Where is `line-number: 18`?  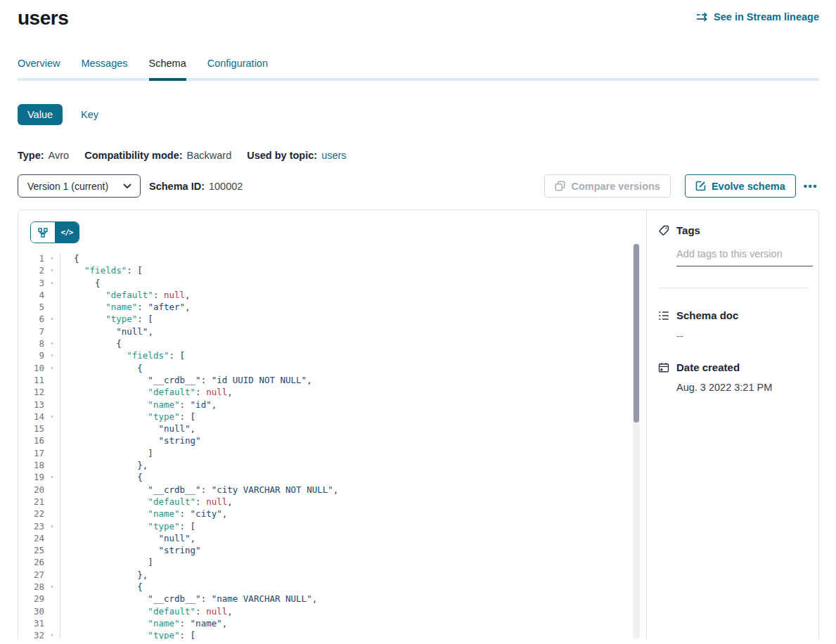
line-number: 18 is located at coordinates (31, 465).